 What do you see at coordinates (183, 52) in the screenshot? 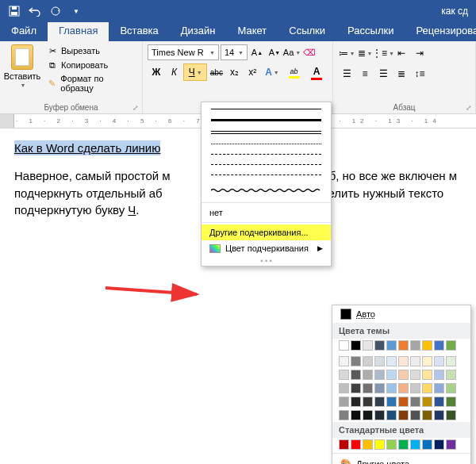
I see `font-name-combo: Times New R▼` at bounding box center [183, 52].